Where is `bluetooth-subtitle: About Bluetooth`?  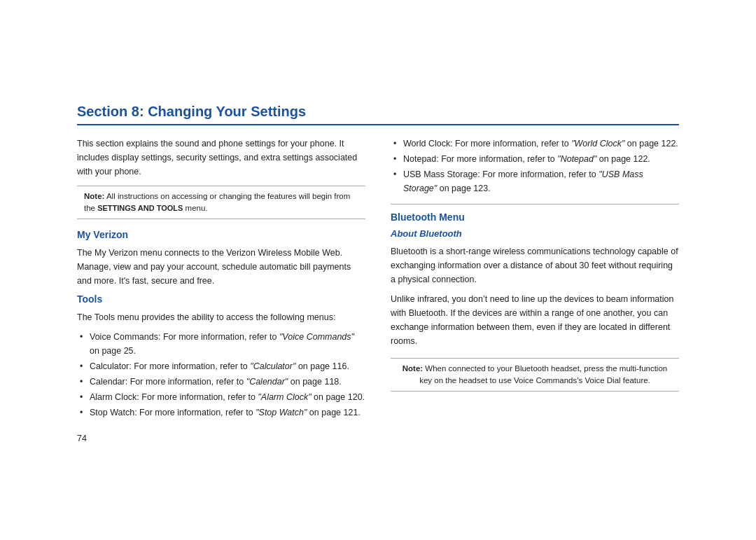 bluetooth-subtitle: About Bluetooth is located at coordinates (535, 234).